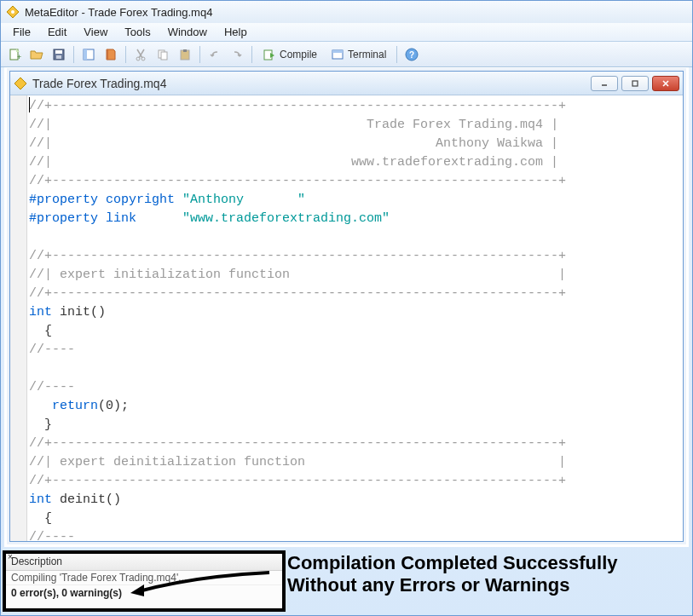 This screenshot has width=693, height=616. Describe the element at coordinates (666, 83) in the screenshot. I see `close-icon` at that location.